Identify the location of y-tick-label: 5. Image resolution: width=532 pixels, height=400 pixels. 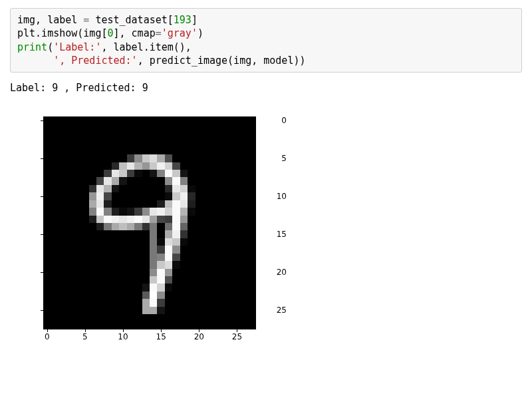
(273, 158).